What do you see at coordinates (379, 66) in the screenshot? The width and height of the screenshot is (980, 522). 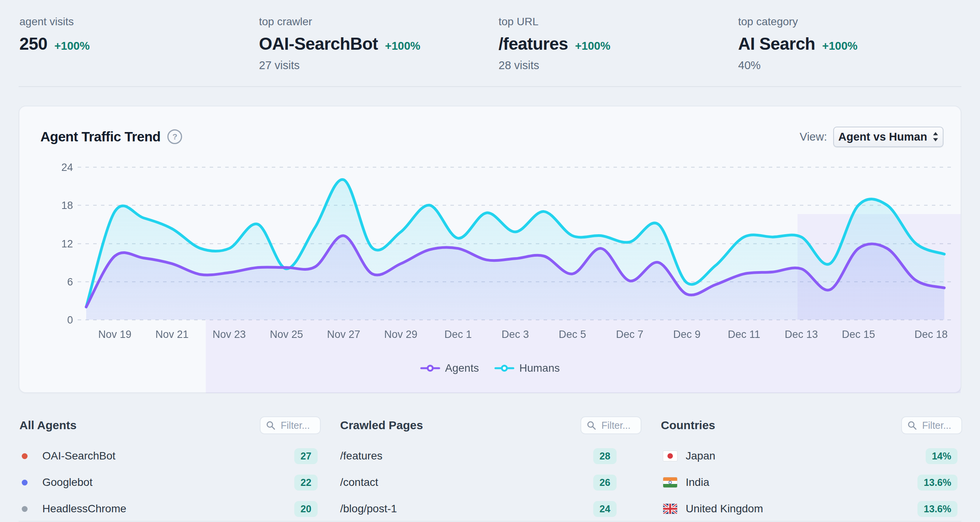 I see `stat-subtext: 27 visits` at bounding box center [379, 66].